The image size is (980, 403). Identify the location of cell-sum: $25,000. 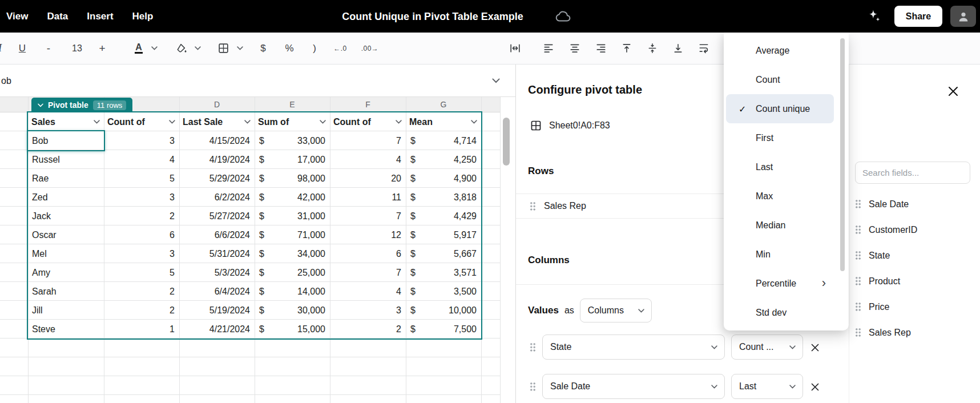
(292, 273).